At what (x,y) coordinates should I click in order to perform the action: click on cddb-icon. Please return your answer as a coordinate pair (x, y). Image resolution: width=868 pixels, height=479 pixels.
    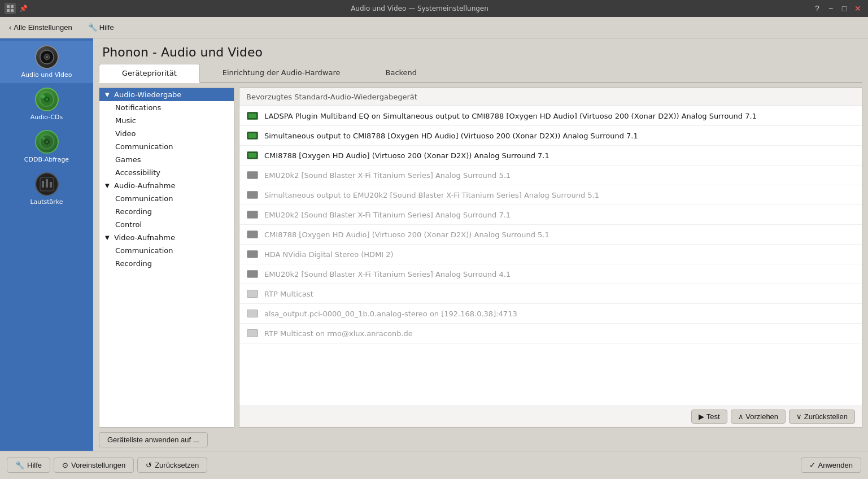
    Looking at the image, I should click on (47, 142).